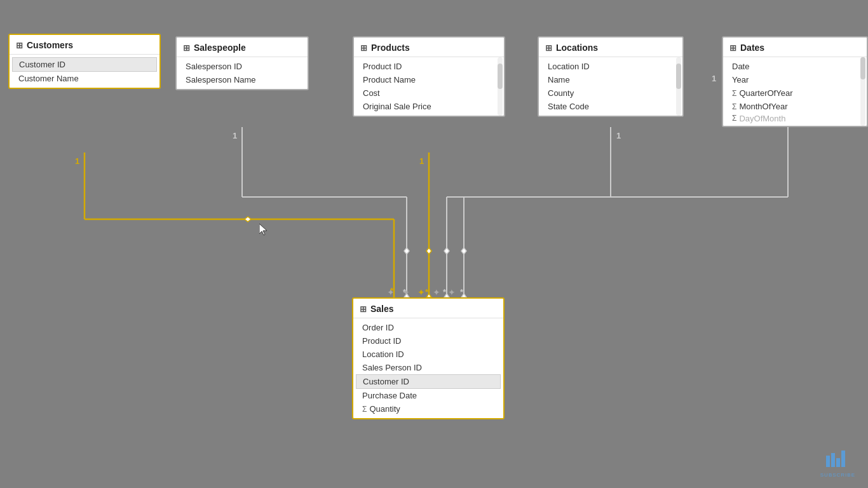  I want to click on products-body: Product ID Product Name Cost Original Sa…, so click(429, 86).